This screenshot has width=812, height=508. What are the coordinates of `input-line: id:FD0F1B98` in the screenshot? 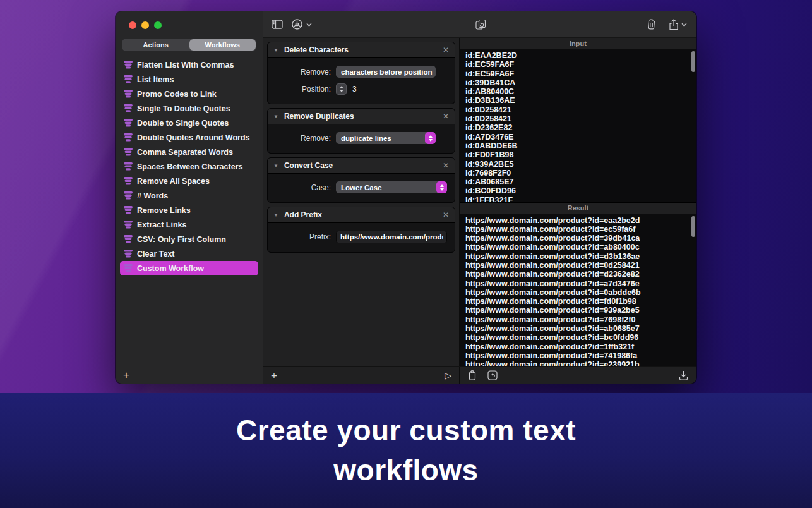 It's located at (578, 155).